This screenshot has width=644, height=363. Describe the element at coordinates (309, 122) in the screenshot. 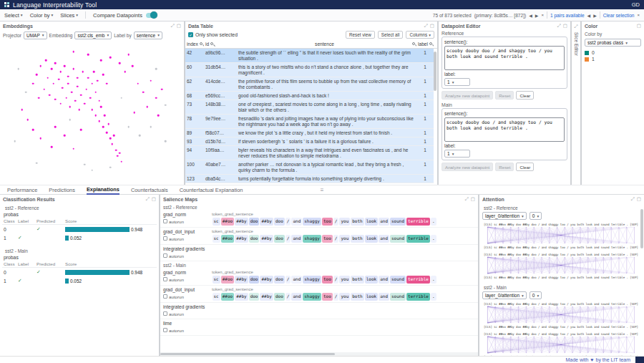

I see `table-row: 789e79ee…fresnadillo 's dark and jolting…` at that location.